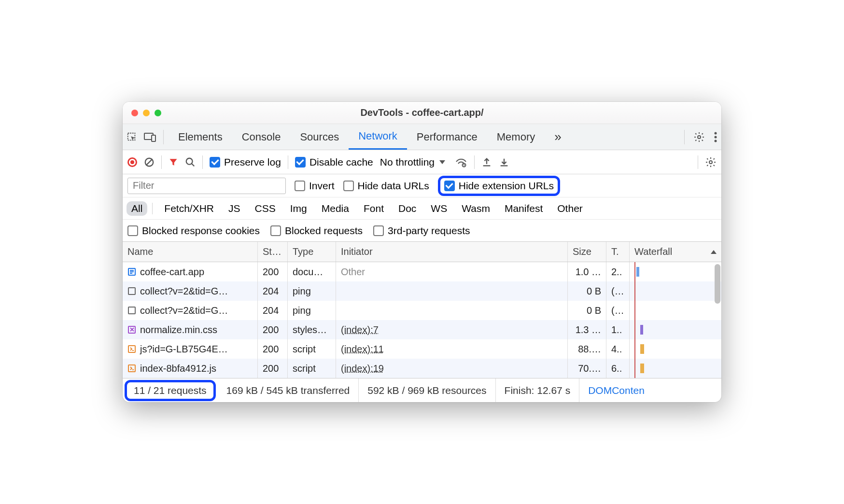 The image size is (844, 504). What do you see at coordinates (675, 330) in the screenshot?
I see `request-waterfall` at bounding box center [675, 330].